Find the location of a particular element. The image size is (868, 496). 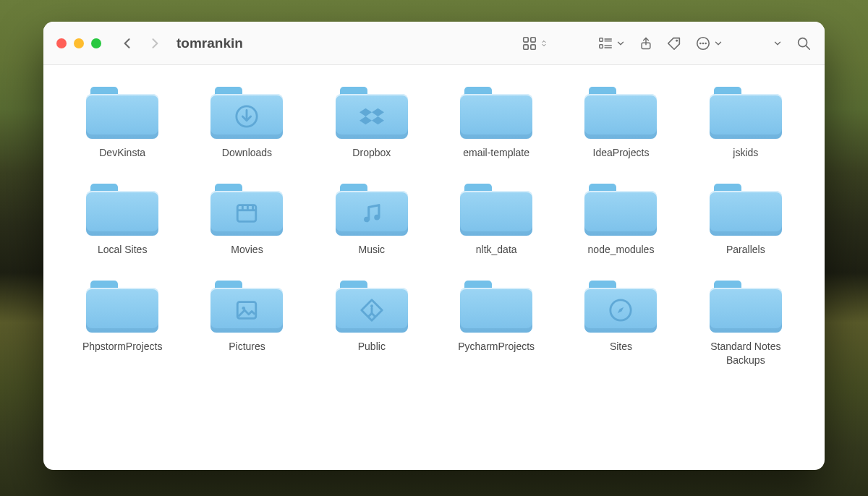

folder-item: email-template is located at coordinates (496, 123).